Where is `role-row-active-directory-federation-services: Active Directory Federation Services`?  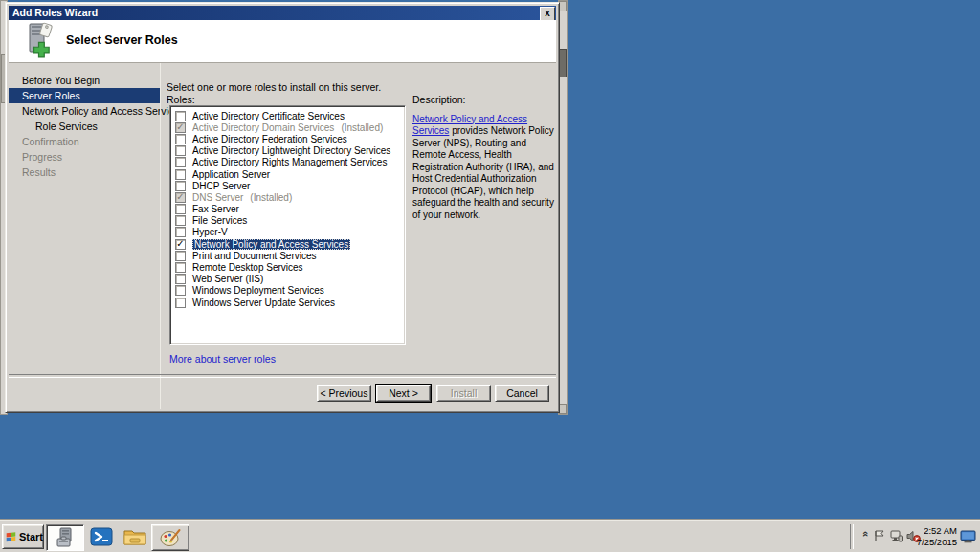
role-row-active-directory-federation-services: Active Directory Federation Services is located at coordinates (287, 139).